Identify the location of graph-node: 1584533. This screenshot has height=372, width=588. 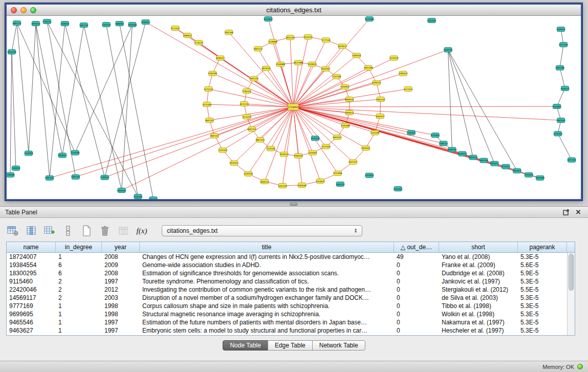
(298, 156).